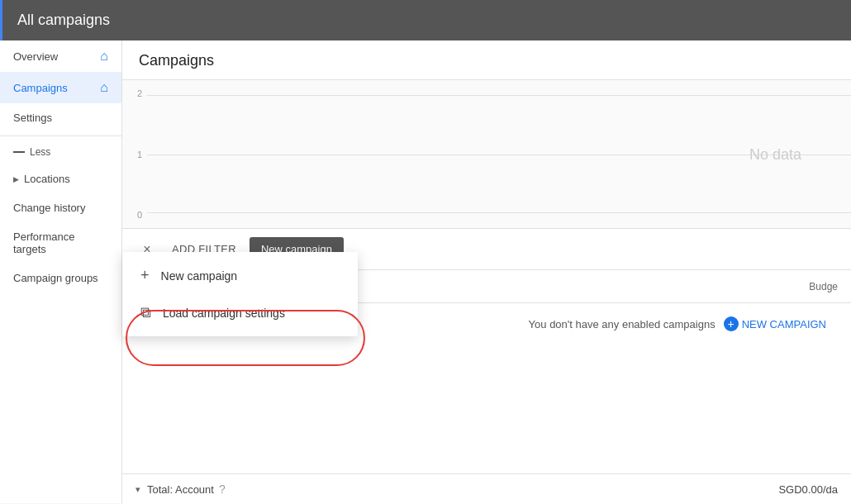  Describe the element at coordinates (135, 155) in the screenshot. I see `y-label-1: 1` at that location.